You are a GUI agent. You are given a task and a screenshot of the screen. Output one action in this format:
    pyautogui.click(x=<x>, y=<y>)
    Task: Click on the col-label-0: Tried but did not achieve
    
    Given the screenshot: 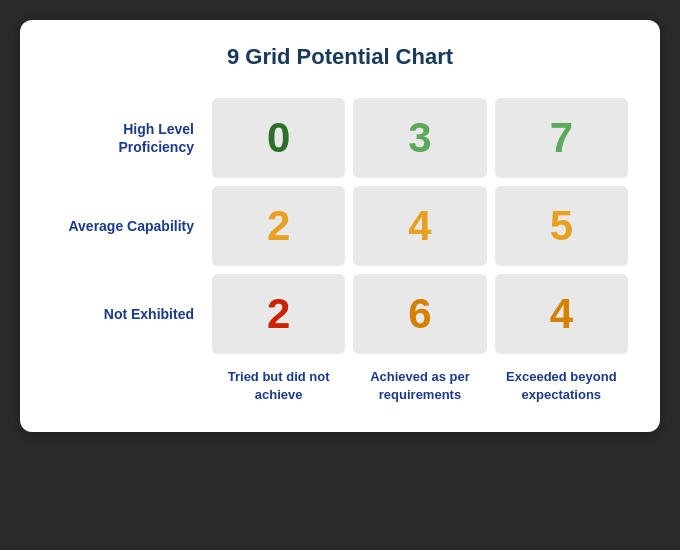 What is the action you would take?
    pyautogui.click(x=278, y=381)
    